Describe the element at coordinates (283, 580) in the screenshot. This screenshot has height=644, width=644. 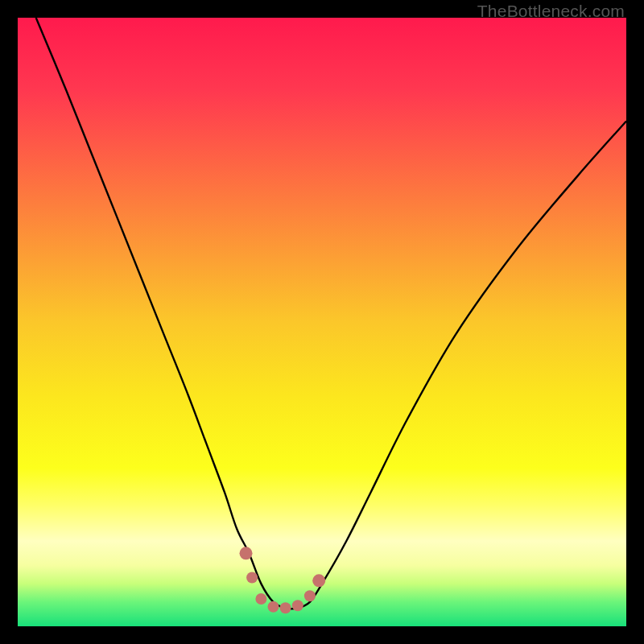
I see `valley-markers` at that location.